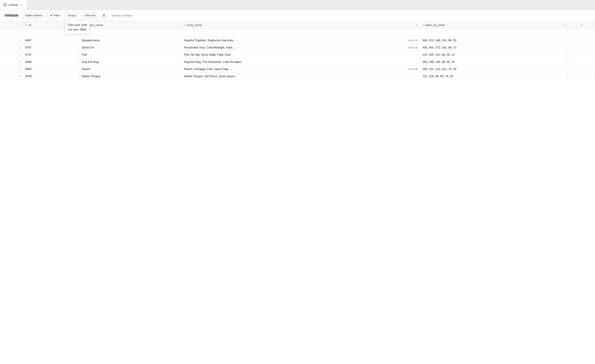 This screenshot has height=364, width=595. What do you see at coordinates (298, 55) in the screenshot?
I see `table-body: * 14667MegalomaniaHopeful Together, Rapt…` at bounding box center [298, 55].